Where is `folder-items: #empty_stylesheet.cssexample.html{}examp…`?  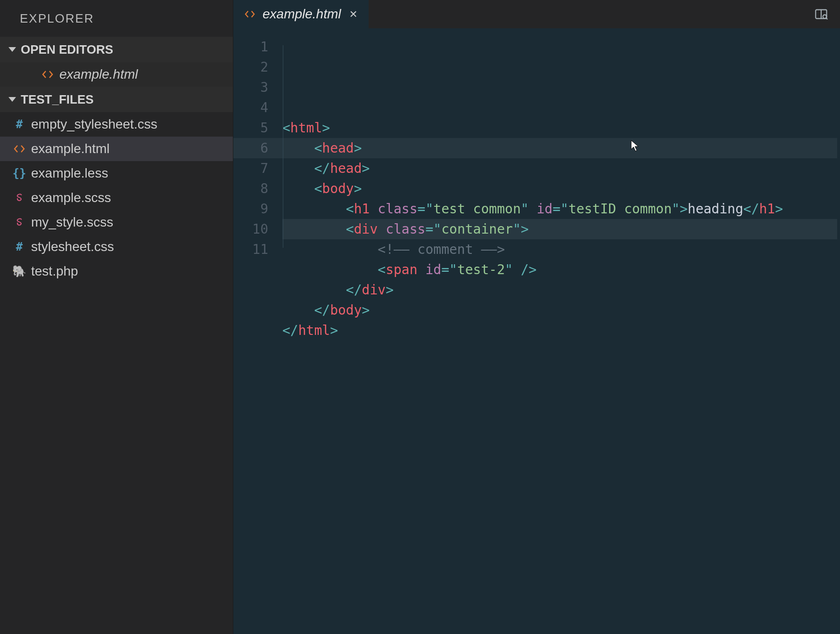
folder-items: #empty_stylesheet.cssexample.html{}examp… is located at coordinates (116, 198).